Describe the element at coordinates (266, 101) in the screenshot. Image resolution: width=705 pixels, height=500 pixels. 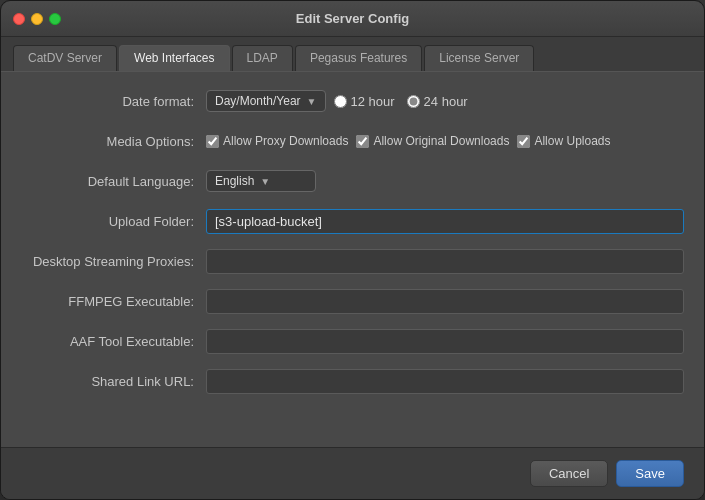
I see `date-format-dropdown: Day/Month/Year ▼` at that location.